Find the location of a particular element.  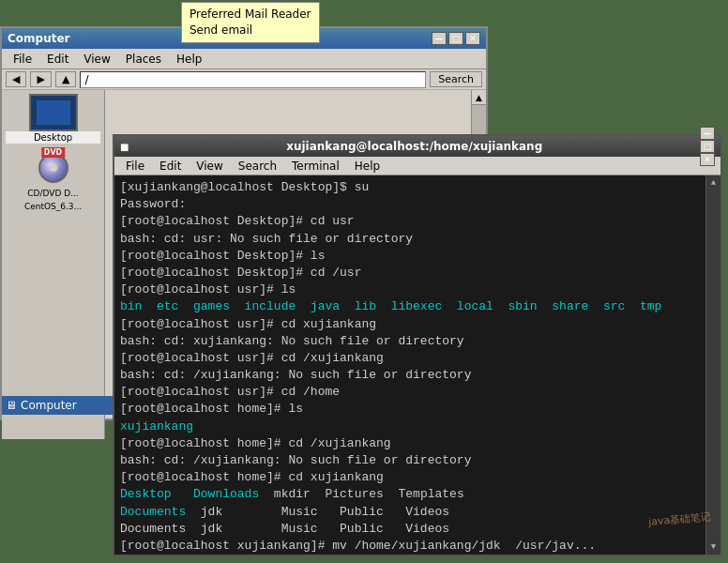

terminal-line: [root@localhost home]# cd /xujiankang is located at coordinates (417, 444).